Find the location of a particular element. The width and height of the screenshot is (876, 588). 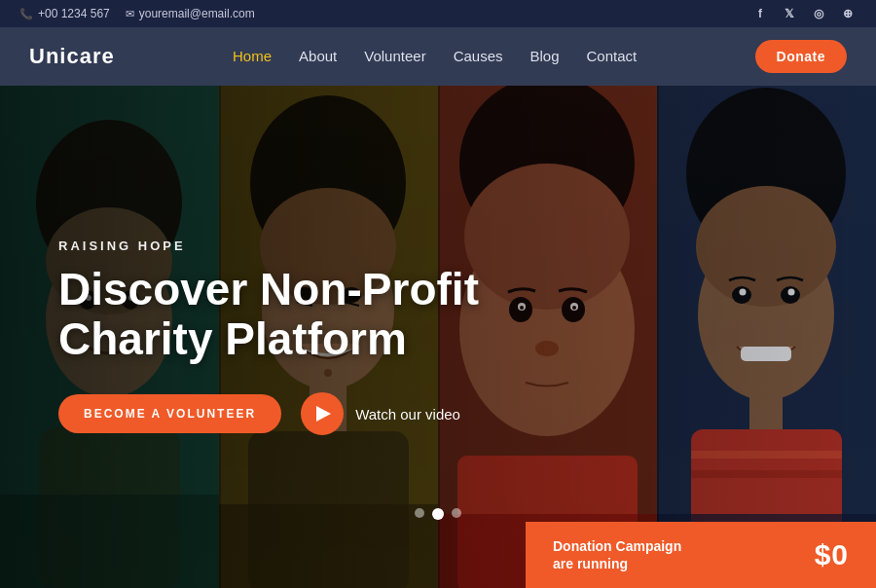

nav-link-causes: Causes is located at coordinates (479, 56).